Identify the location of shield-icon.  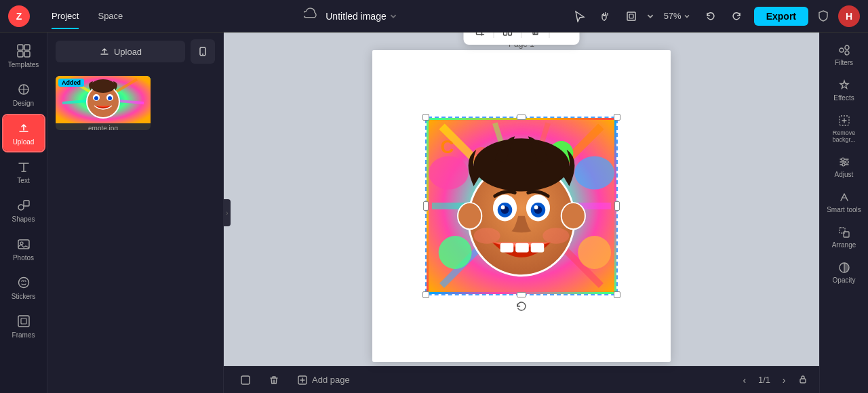
(823, 16).